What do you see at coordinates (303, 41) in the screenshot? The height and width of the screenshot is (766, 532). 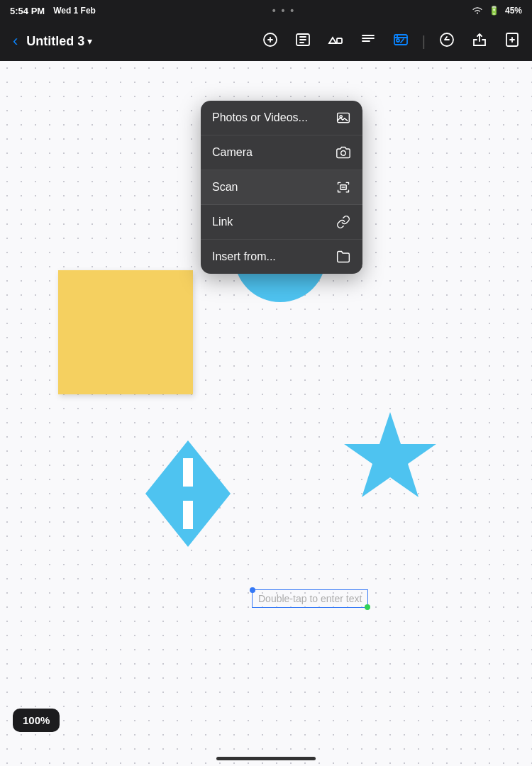 I see `text-tool-button` at bounding box center [303, 41].